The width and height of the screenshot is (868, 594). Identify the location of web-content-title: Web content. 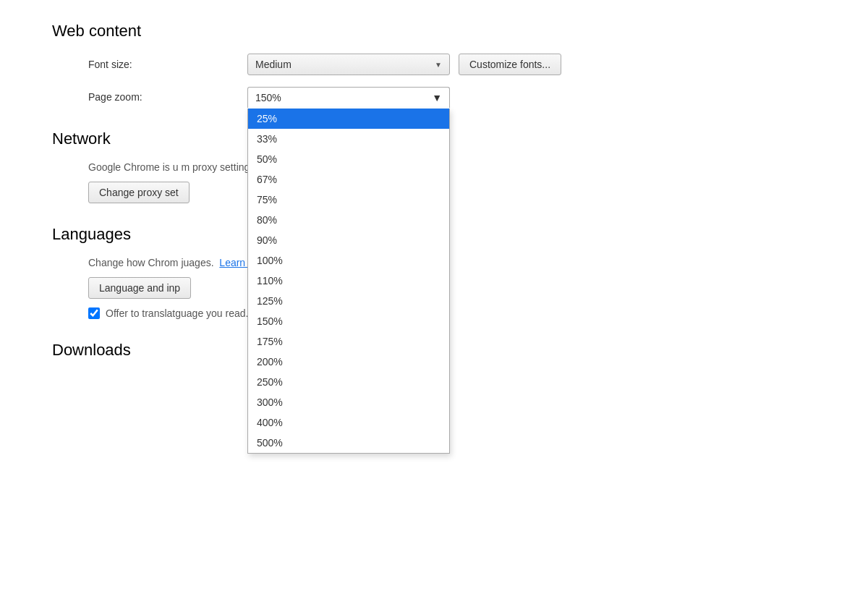
(434, 31).